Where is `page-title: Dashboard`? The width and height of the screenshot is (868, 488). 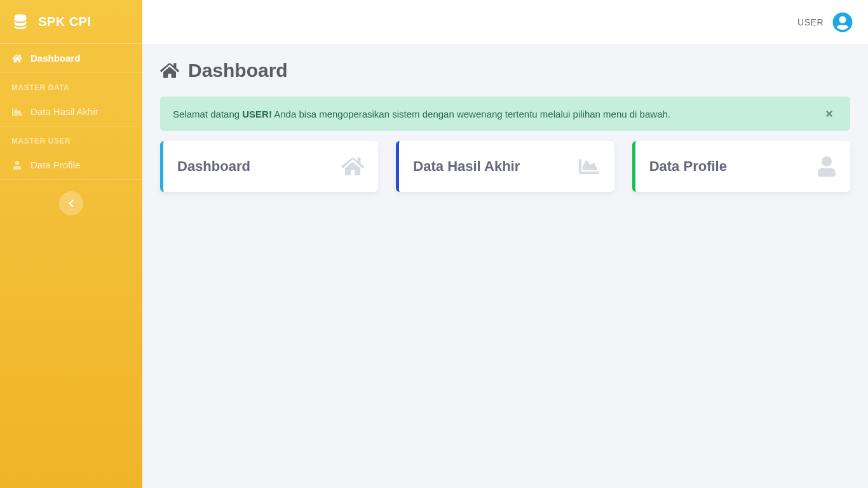 page-title: Dashboard is located at coordinates (505, 71).